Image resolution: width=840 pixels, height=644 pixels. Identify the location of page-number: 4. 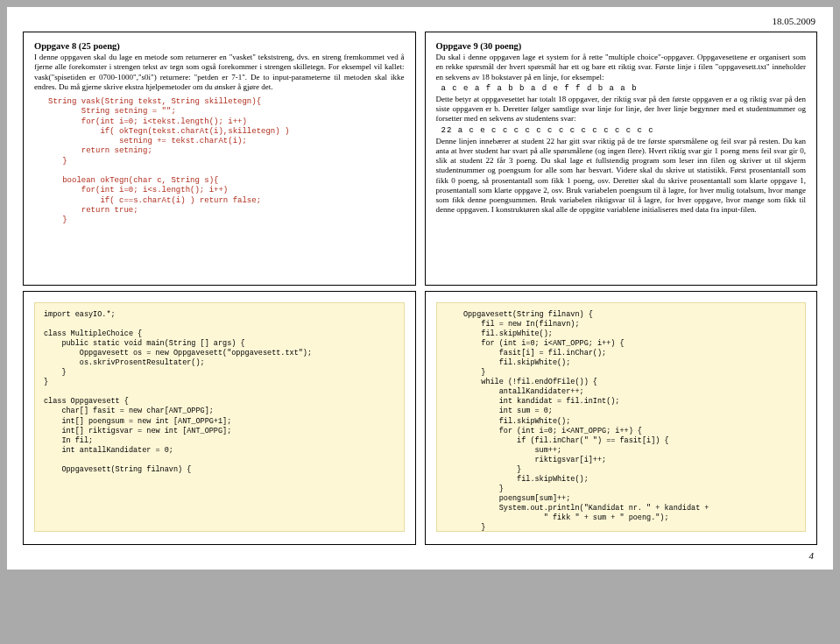
(415, 556).